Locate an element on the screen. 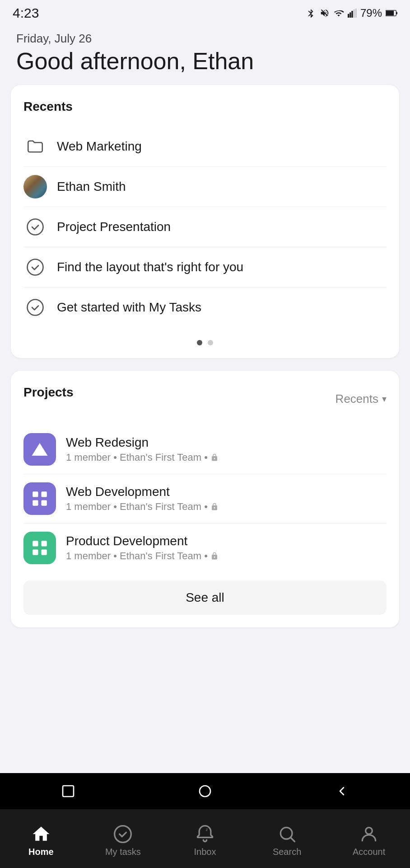 This screenshot has height=868, width=410. nav-label-inbox: Inbox is located at coordinates (205, 852).